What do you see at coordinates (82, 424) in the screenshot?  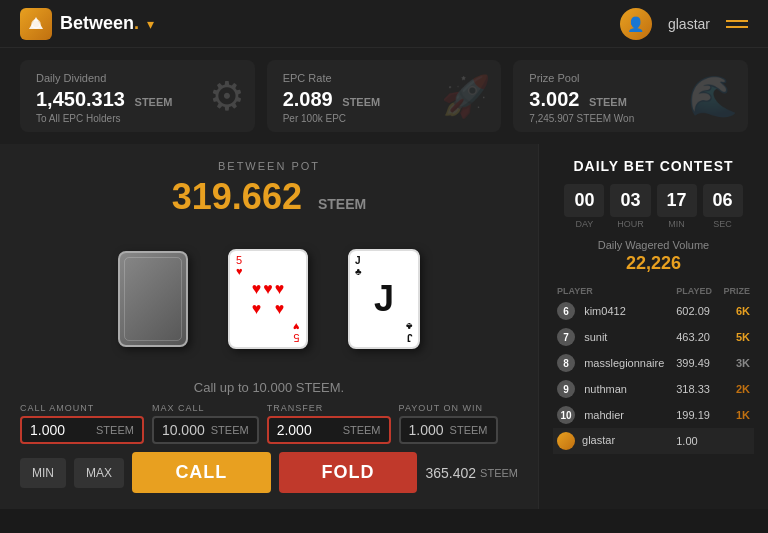 I see `call-amount-group: CALL AMOUNT STEEM` at bounding box center [82, 424].